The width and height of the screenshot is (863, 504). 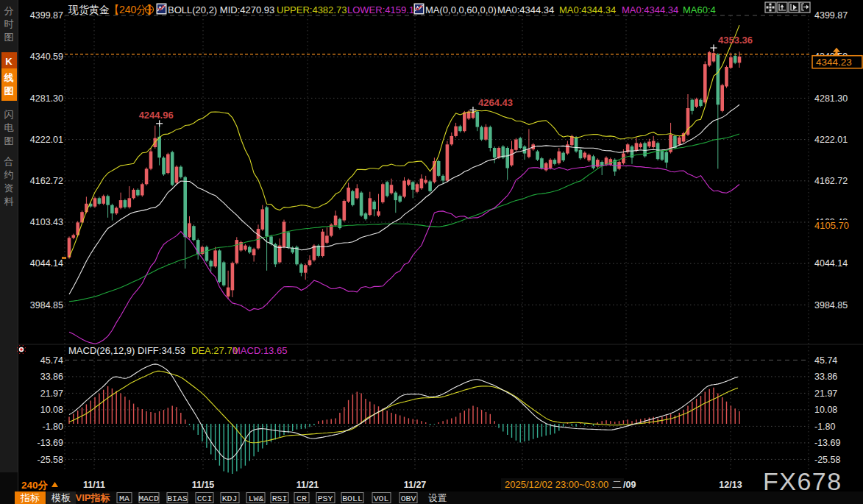 What do you see at coordinates (127, 350) in the screenshot?
I see `svg-text: MACD(26,12,9) DIFF:34.53` at bounding box center [127, 350].